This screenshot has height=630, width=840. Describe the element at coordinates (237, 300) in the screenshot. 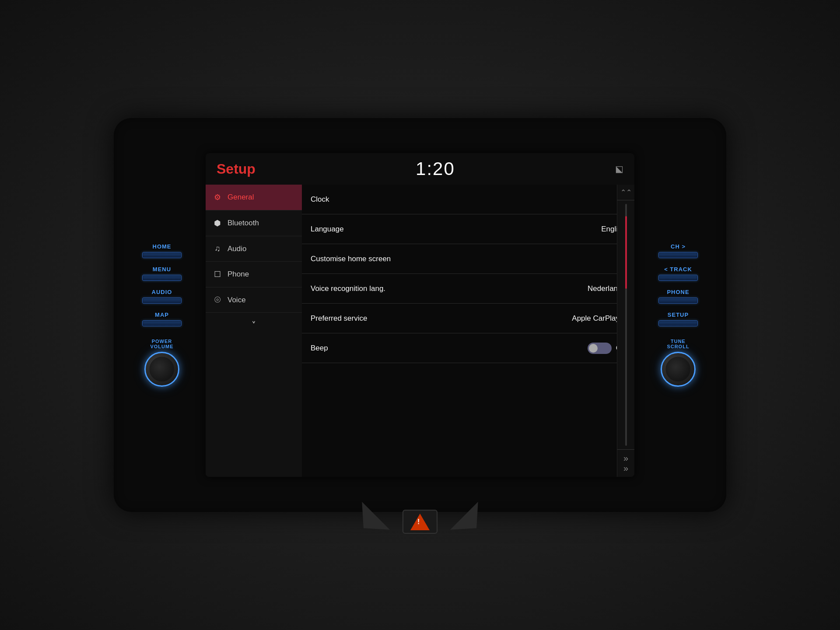

I see `voice-menu-label: Voice` at that location.